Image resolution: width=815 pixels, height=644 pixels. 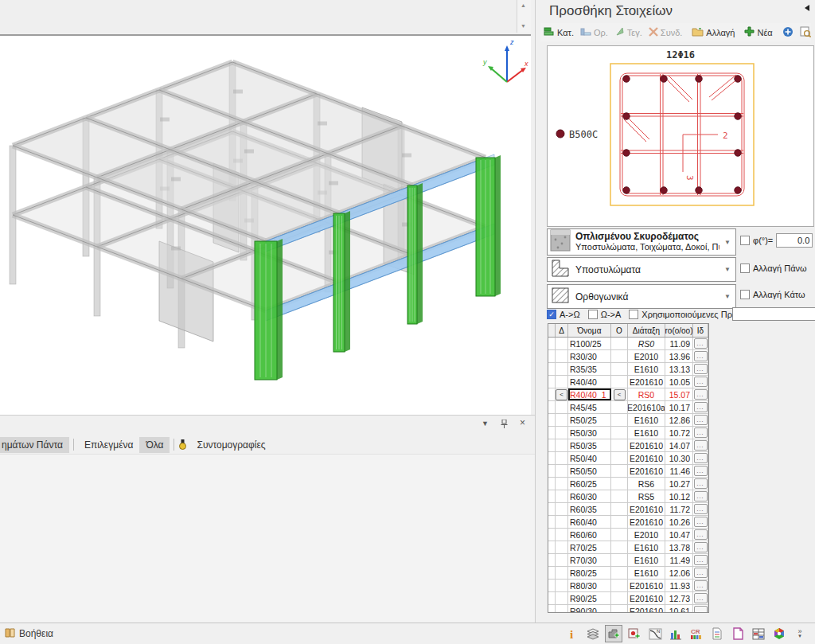 What do you see at coordinates (614, 634) in the screenshot?
I see `add-section-icon` at bounding box center [614, 634].